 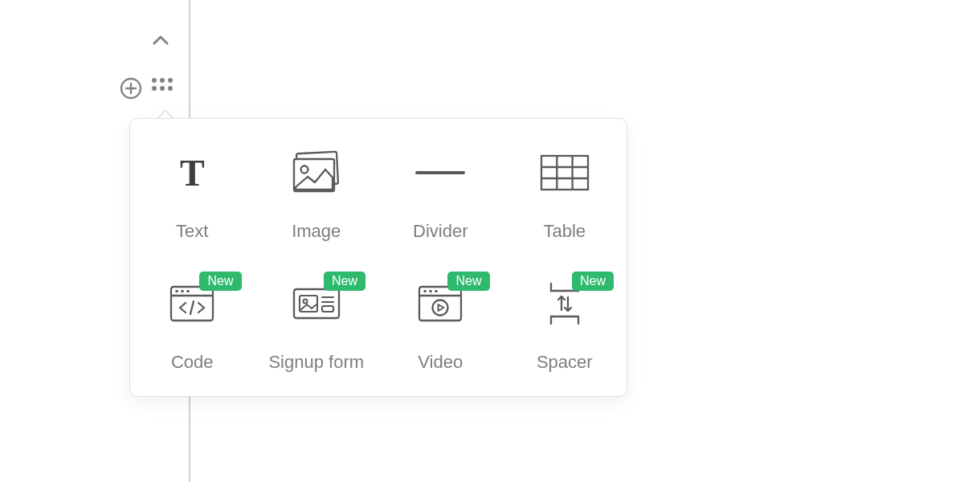 I want to click on table-icon, so click(x=565, y=173).